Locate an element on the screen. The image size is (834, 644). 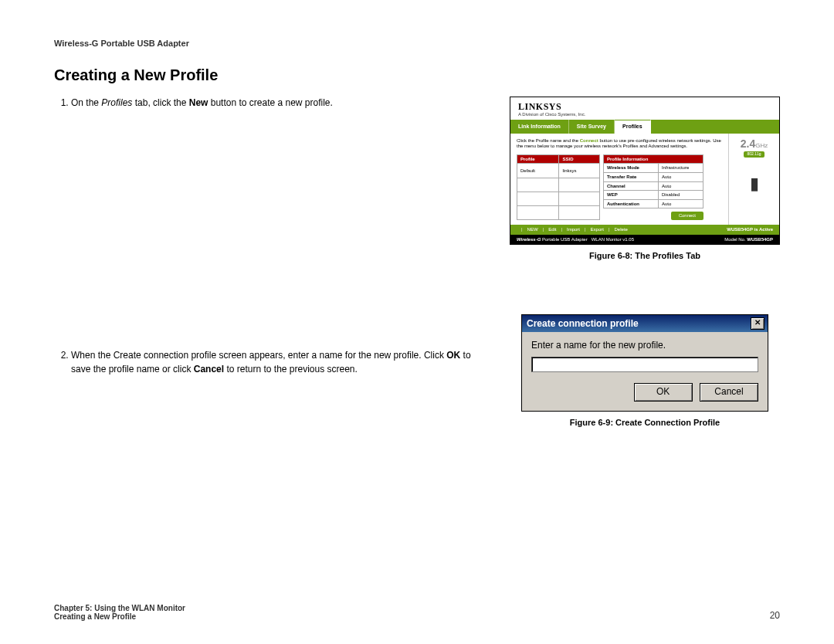
step2-post: to return to the previous screen. is located at coordinates (290, 369).